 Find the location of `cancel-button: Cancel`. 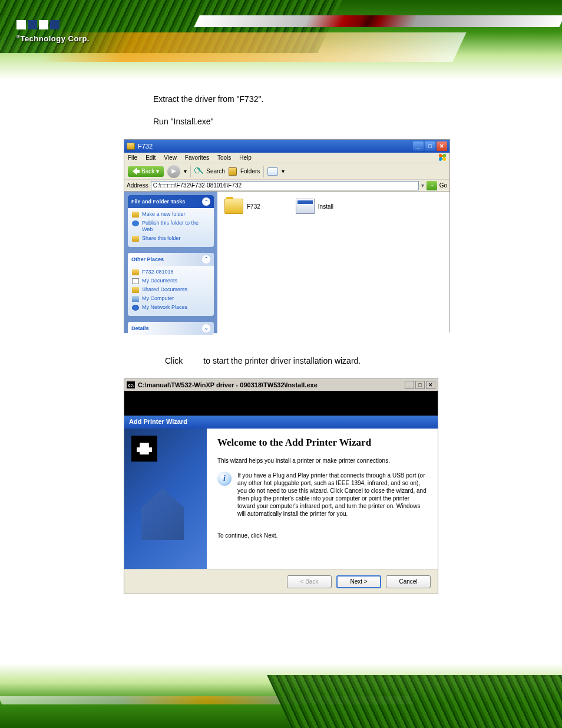

cancel-button: Cancel is located at coordinates (408, 582).